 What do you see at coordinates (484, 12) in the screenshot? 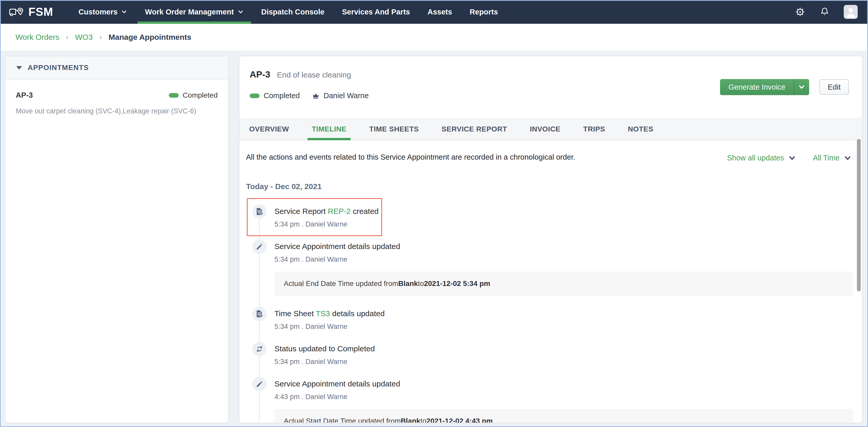
I see `nav-item-label: Reports` at bounding box center [484, 12].